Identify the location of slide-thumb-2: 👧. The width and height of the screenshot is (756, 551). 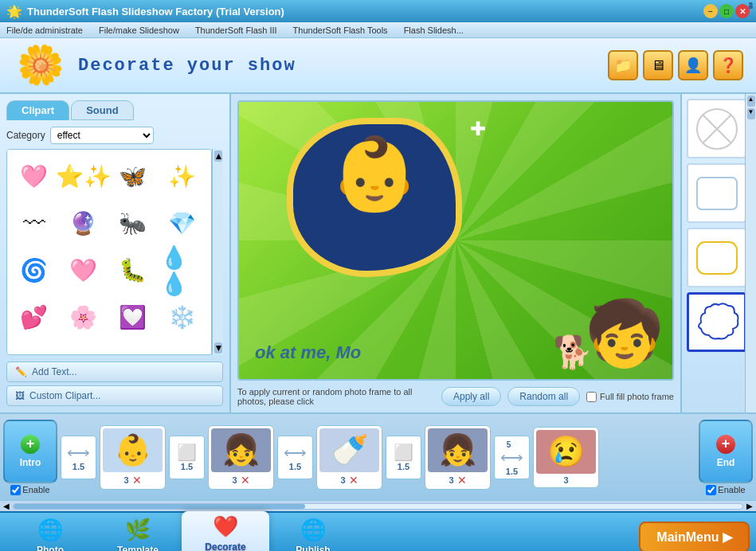
(241, 451).